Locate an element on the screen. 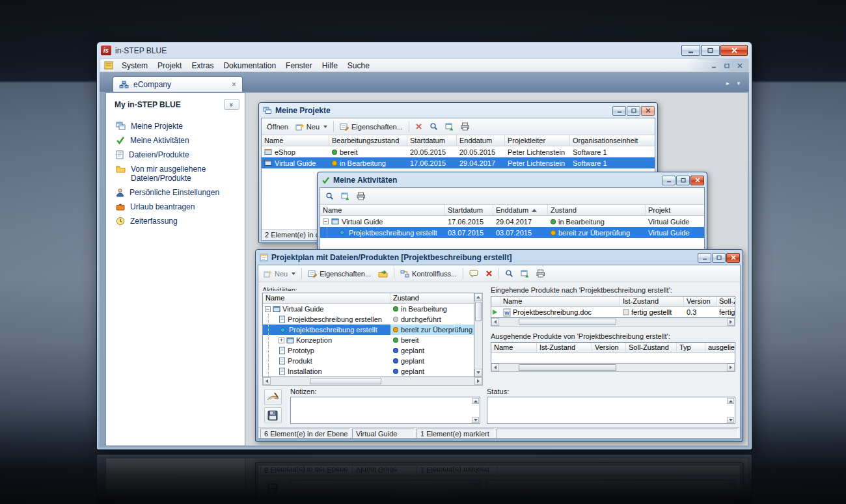 This screenshot has width=846, height=504. window-titlebar: is in-STEP BLUE is located at coordinates (424, 51).